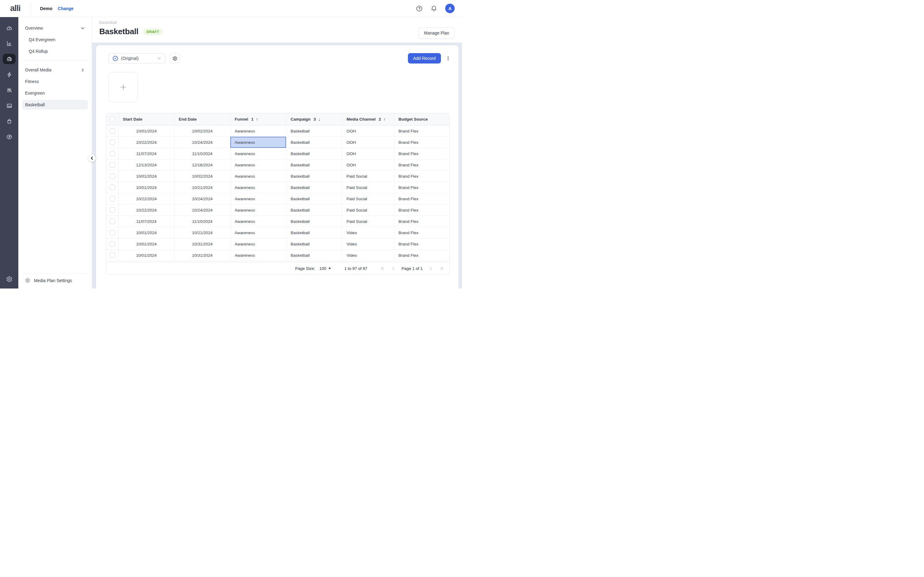  I want to click on shopping-bag-icon, so click(9, 121).